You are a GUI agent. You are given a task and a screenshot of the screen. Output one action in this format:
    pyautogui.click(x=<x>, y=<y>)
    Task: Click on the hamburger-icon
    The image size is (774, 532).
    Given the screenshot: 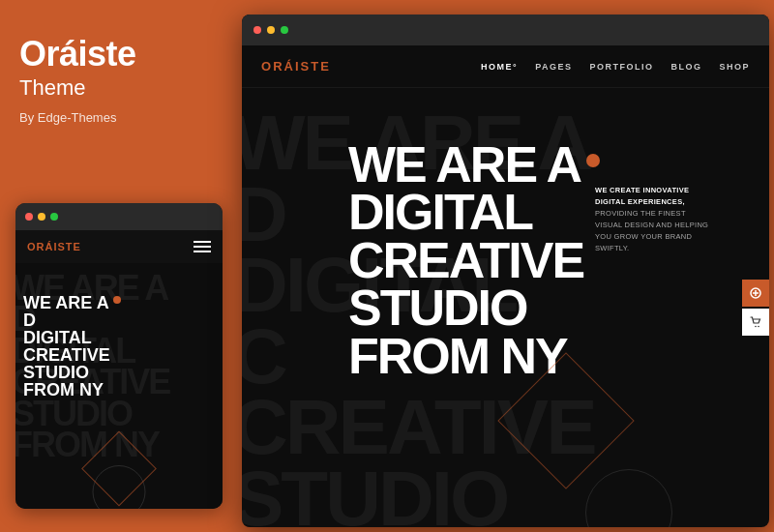 What is the action you would take?
    pyautogui.click(x=202, y=247)
    